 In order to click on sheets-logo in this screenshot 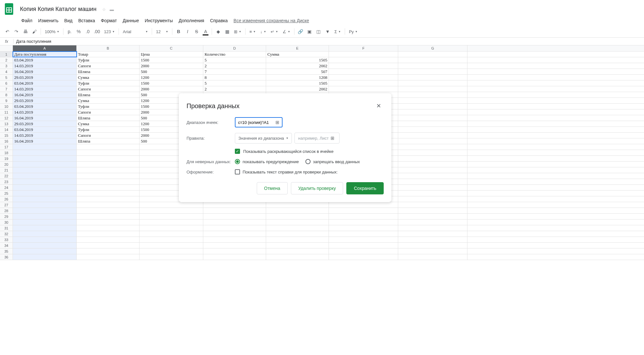, I will do `click(9, 9)`.